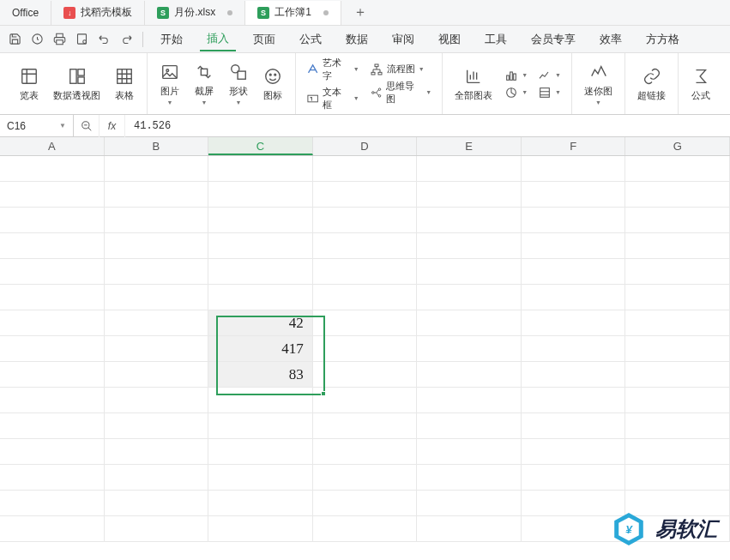 This screenshot has height=560, width=730. Describe the element at coordinates (15, 39) in the screenshot. I see `save-icon` at that location.